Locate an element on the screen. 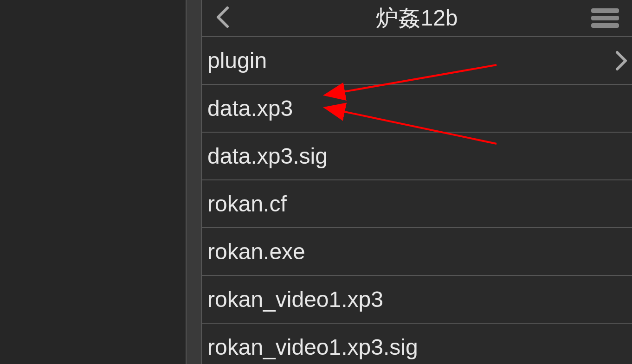 The height and width of the screenshot is (364, 632). page-title: 炉姦12b is located at coordinates (417, 18).